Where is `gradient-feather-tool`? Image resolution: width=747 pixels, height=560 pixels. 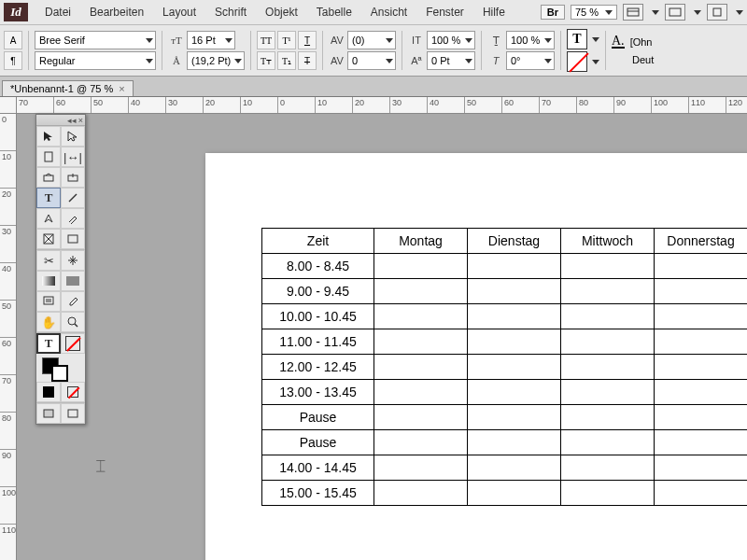
gradient-feather-tool is located at coordinates (73, 281).